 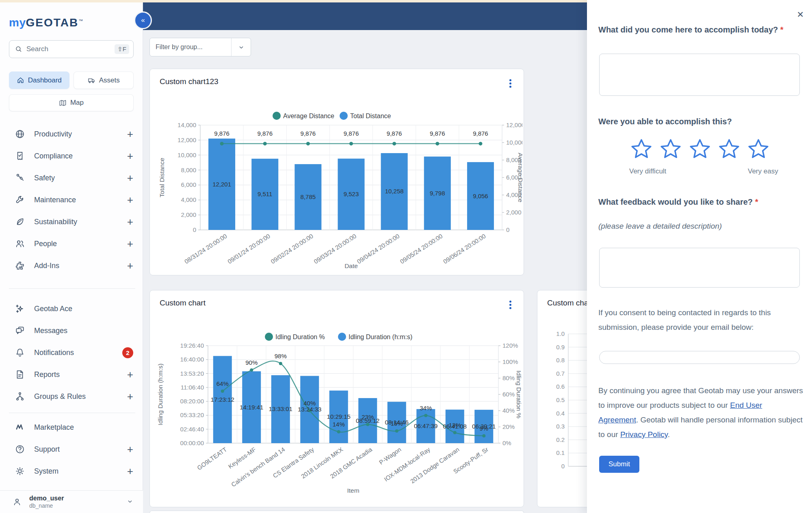 What do you see at coordinates (701, 320) in the screenshot?
I see `email-consent-label: If you consent to being contacted in reg…` at bounding box center [701, 320].